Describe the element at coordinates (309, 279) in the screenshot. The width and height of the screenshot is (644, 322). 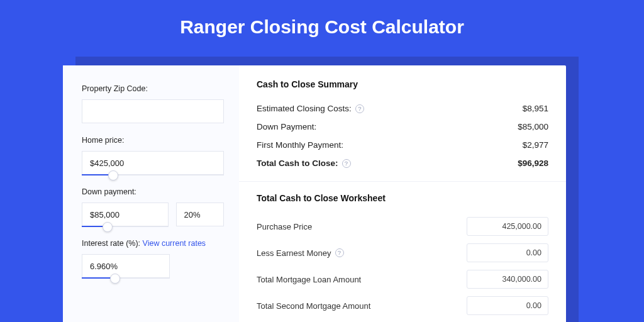
I see `worksheet-label: Total Mortgage Loan Amount` at that location.